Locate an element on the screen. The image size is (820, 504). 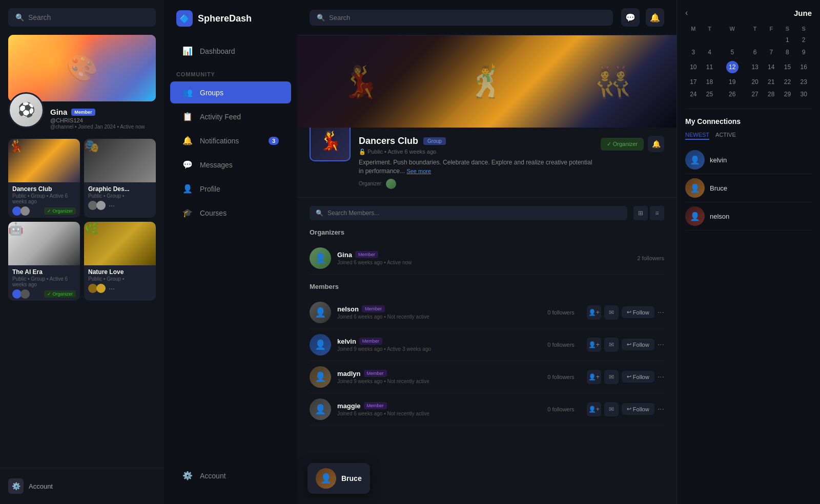
cal-cell: 3 is located at coordinates (693, 52).